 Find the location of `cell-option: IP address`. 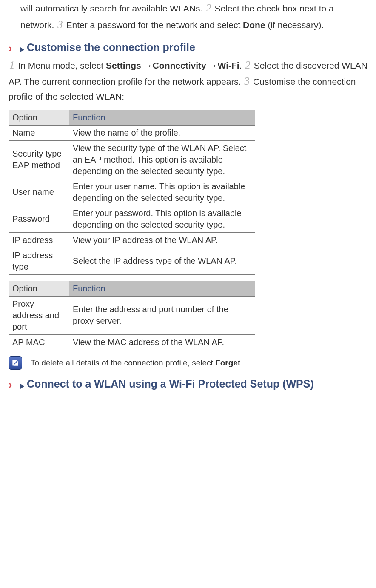

cell-option: IP address is located at coordinates (39, 240).